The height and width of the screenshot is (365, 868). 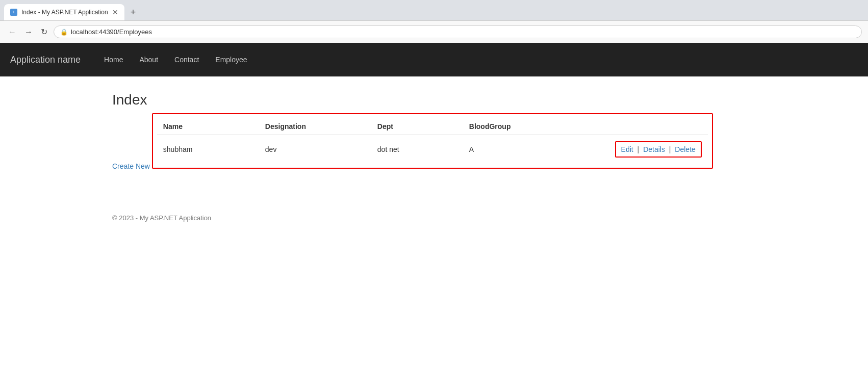 I want to click on new-tab-button: +, so click(x=134, y=12).